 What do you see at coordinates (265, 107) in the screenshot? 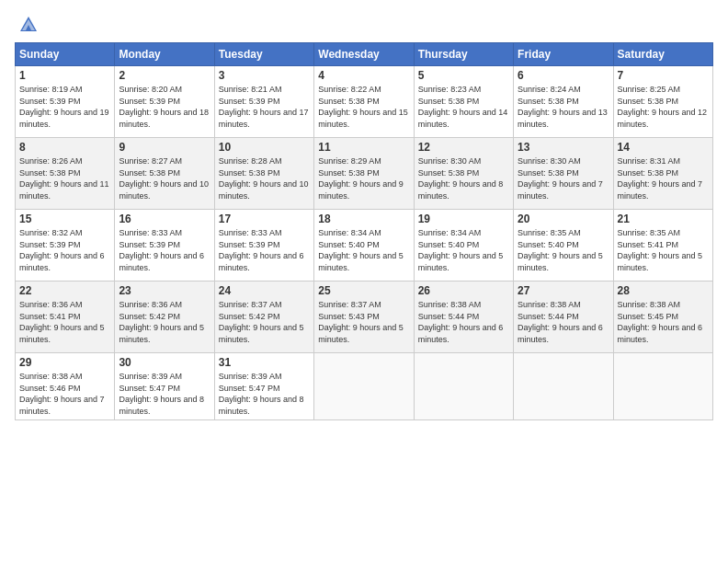
I see `day-info: Sunrise: 8:21 AMSunset: 5:39 PMDaylight:…` at bounding box center [265, 107].